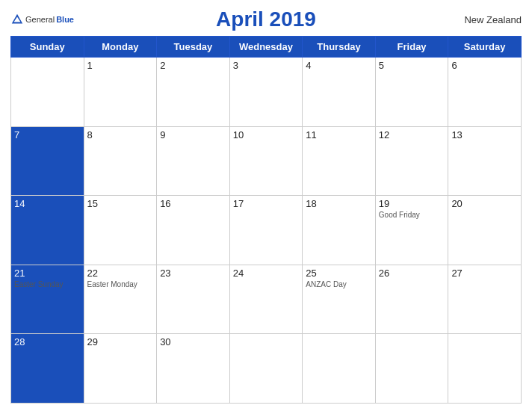 The width and height of the screenshot is (532, 411). I want to click on calendar-cell: 27, so click(485, 299).